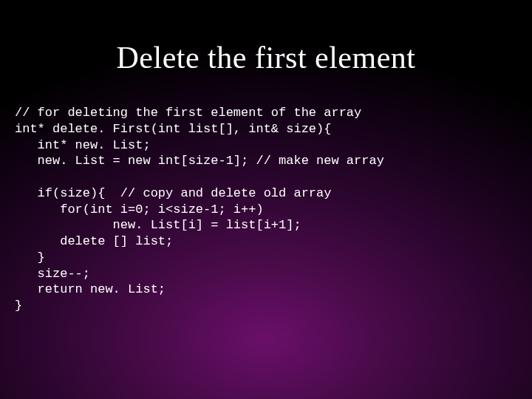 The height and width of the screenshot is (399, 532). Describe the element at coordinates (94, 241) in the screenshot. I see `code-line: delete [] list;` at that location.